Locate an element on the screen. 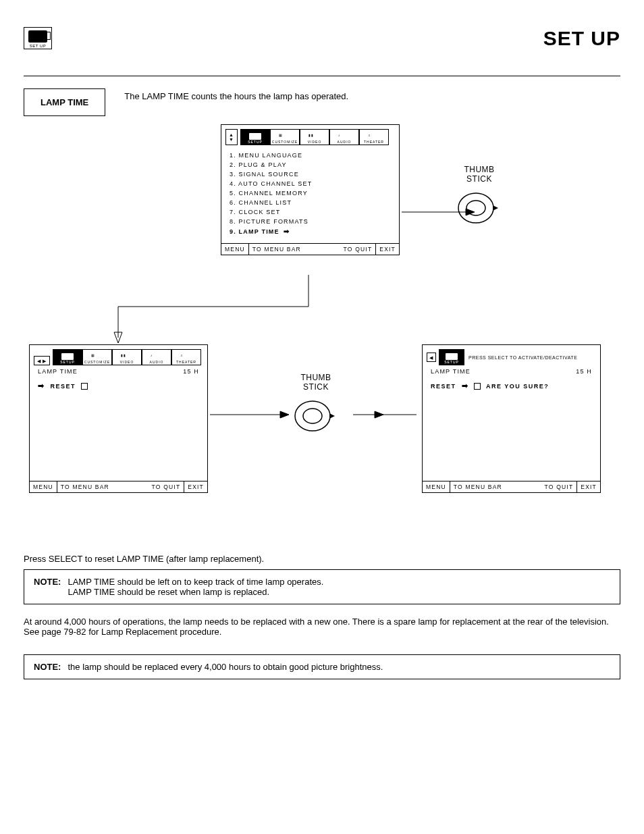 This screenshot has height=834, width=644. reset-row: ➡ RESET is located at coordinates (119, 386).